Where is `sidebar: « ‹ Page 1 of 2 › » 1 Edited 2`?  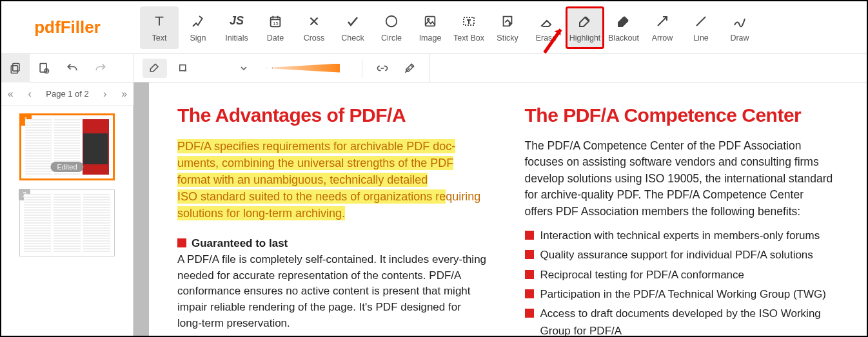
sidebar: « ‹ Page 1 of 2 › » 1 Edited 2 is located at coordinates (67, 209).